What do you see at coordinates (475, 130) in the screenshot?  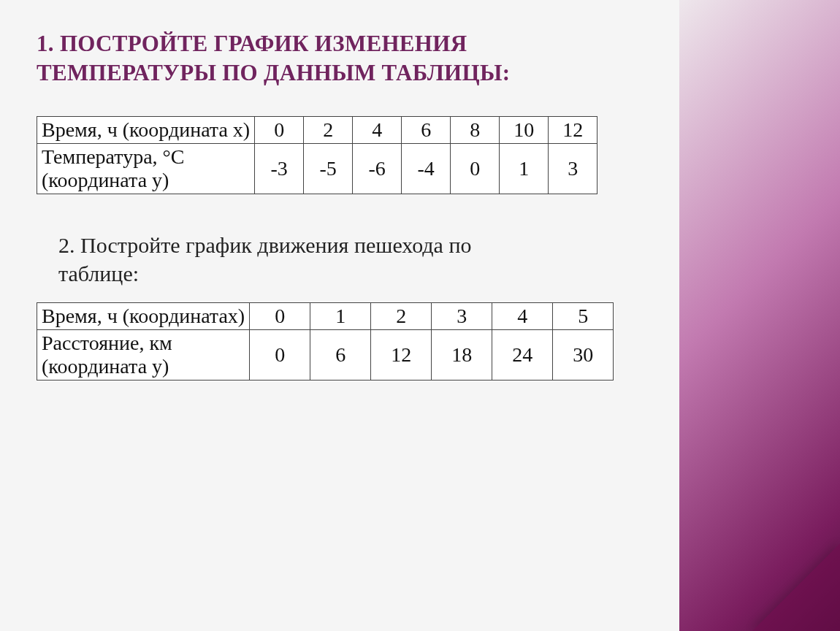 I see `cell: 8` at bounding box center [475, 130].